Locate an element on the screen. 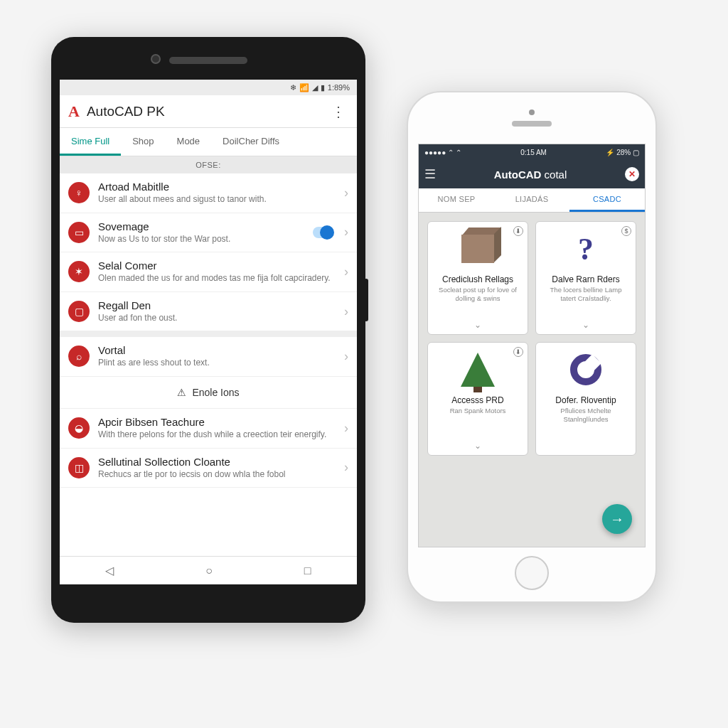 This screenshot has height=728, width=728. list-item-sub: User all about mees and sigust to tanor … is located at coordinates (217, 200).